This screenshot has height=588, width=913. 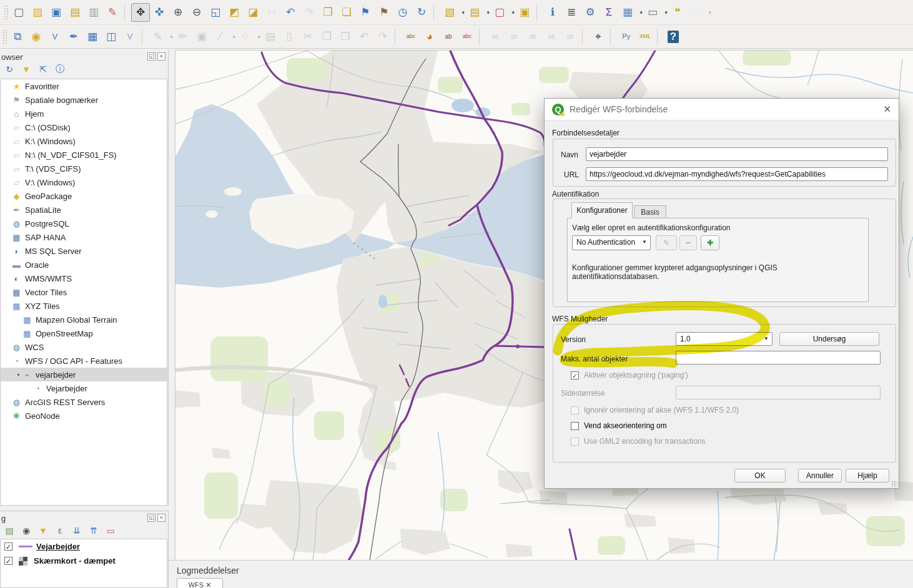 What do you see at coordinates (84, 169) in the screenshot?
I see `browser-item-t-drive: ▱ T:\ (VDS_CIFS)` at bounding box center [84, 169].